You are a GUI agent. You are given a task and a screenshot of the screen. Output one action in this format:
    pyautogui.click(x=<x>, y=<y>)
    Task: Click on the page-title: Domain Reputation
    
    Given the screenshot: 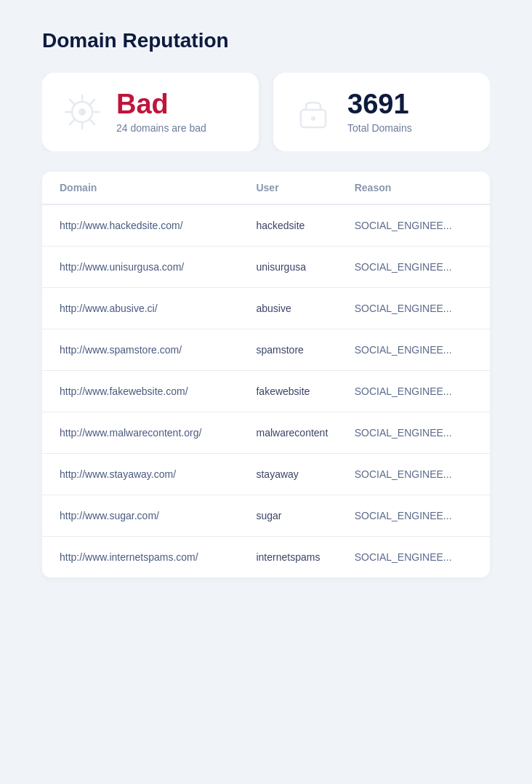 What is the action you would take?
    pyautogui.click(x=266, y=41)
    